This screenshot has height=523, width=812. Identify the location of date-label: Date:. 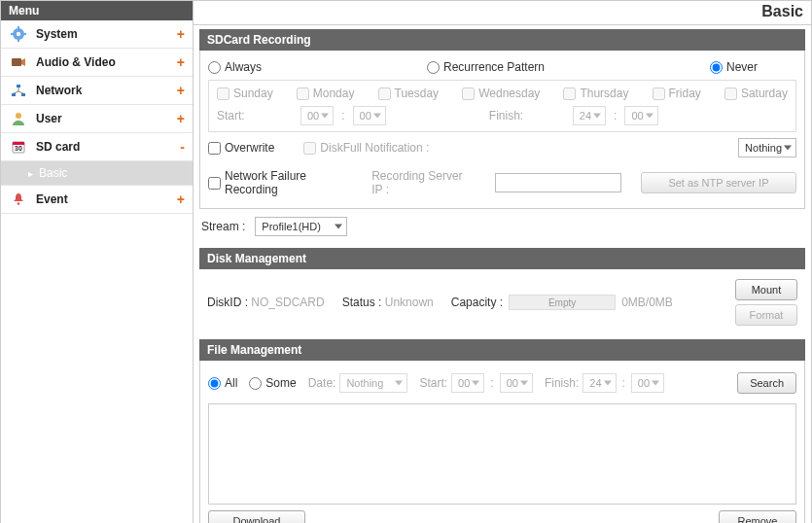
(323, 383).